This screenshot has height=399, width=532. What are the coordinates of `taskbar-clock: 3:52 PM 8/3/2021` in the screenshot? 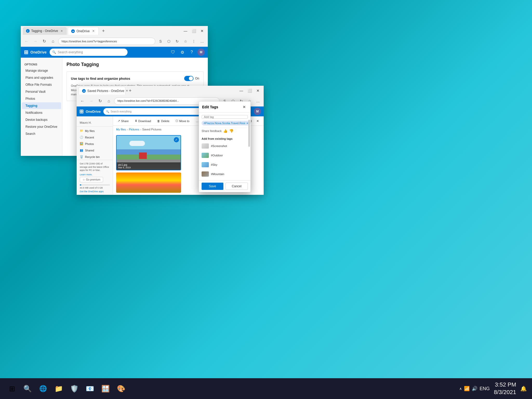 It's located at (505, 389).